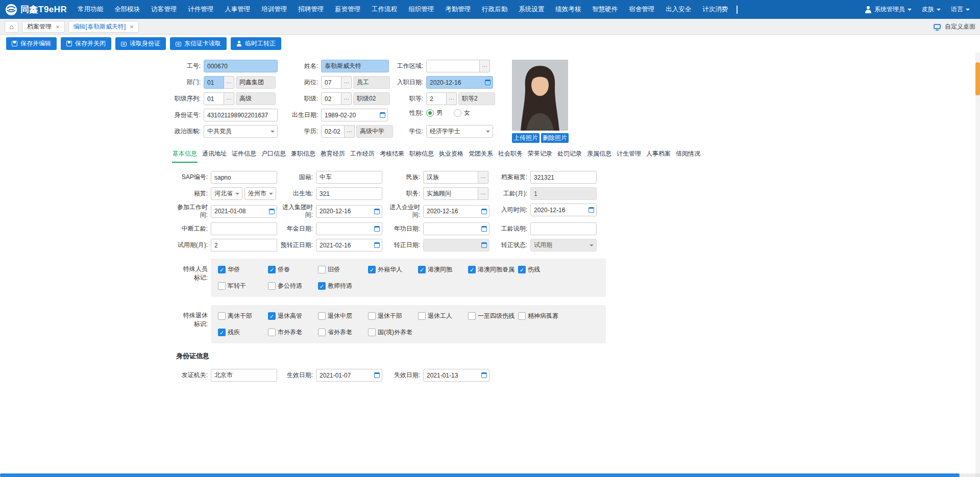 The width and height of the screenshot is (980, 477). What do you see at coordinates (459, 132) in the screenshot?
I see `degree-select` at bounding box center [459, 132].